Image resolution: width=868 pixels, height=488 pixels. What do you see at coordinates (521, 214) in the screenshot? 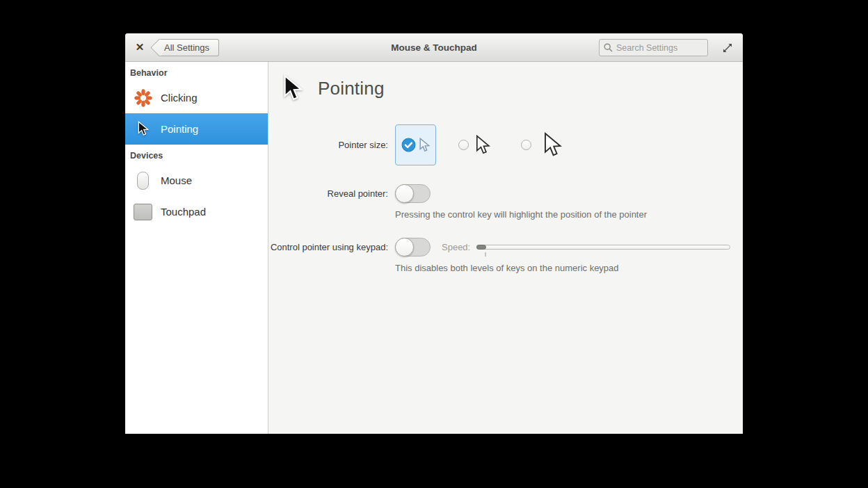
I see `reveal-pointer-description: Pressing the control key will highlight …` at bounding box center [521, 214].